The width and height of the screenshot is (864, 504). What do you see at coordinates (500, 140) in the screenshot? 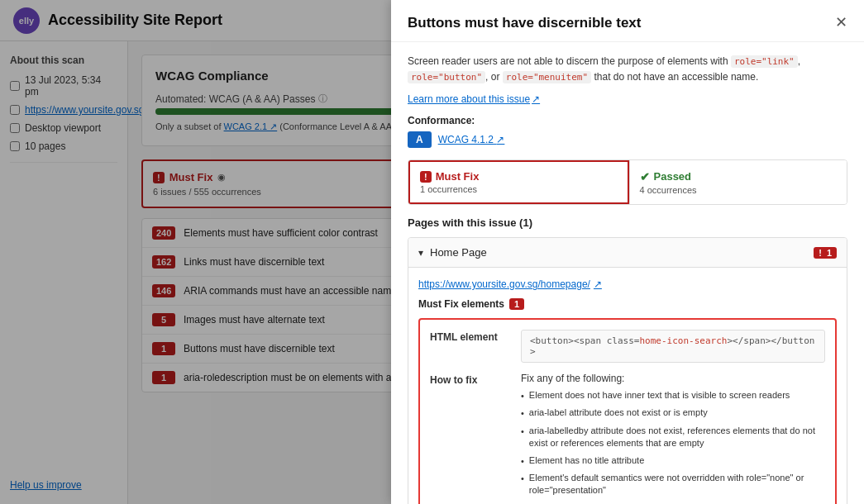
I see `wcag-external-icon: ↗` at bounding box center [500, 140].